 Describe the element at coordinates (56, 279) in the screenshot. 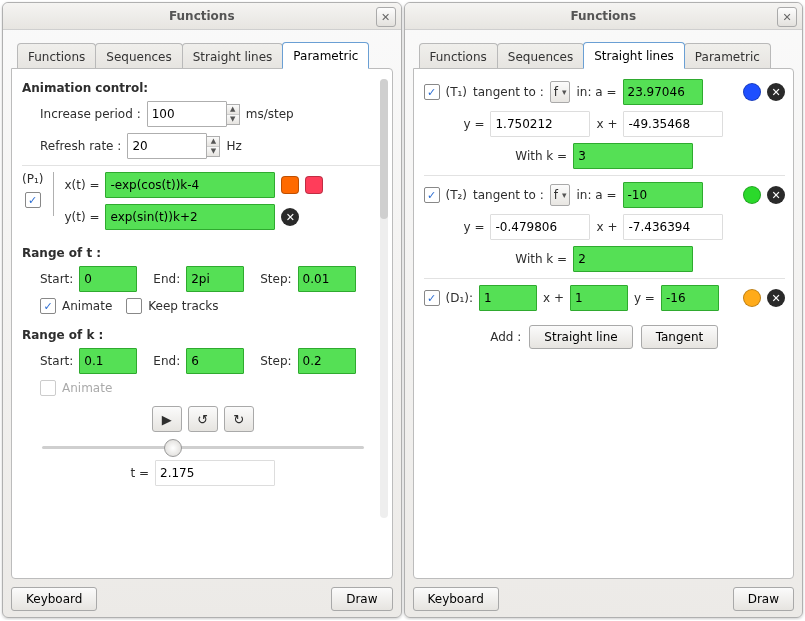

I see `t-start-label: Start:` at that location.